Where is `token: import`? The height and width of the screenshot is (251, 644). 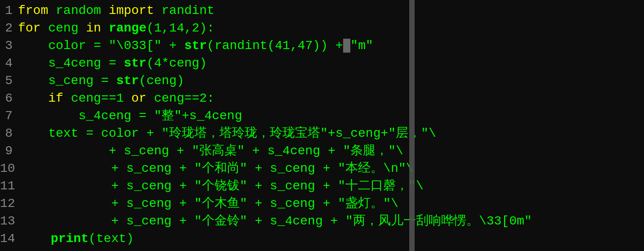
token: import is located at coordinates (131, 11).